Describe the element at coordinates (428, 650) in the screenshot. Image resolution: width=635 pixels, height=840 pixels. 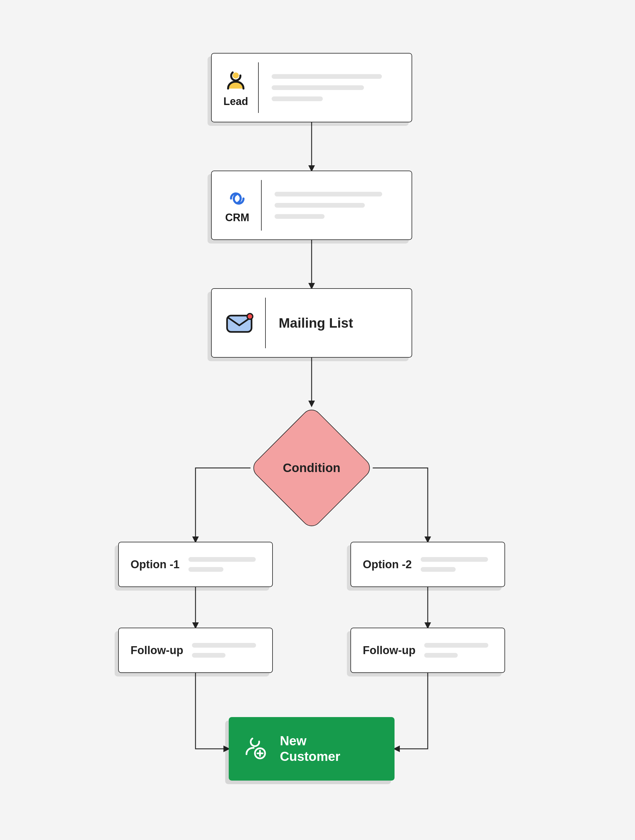
I see `node-followup-2: Follow-up` at that location.